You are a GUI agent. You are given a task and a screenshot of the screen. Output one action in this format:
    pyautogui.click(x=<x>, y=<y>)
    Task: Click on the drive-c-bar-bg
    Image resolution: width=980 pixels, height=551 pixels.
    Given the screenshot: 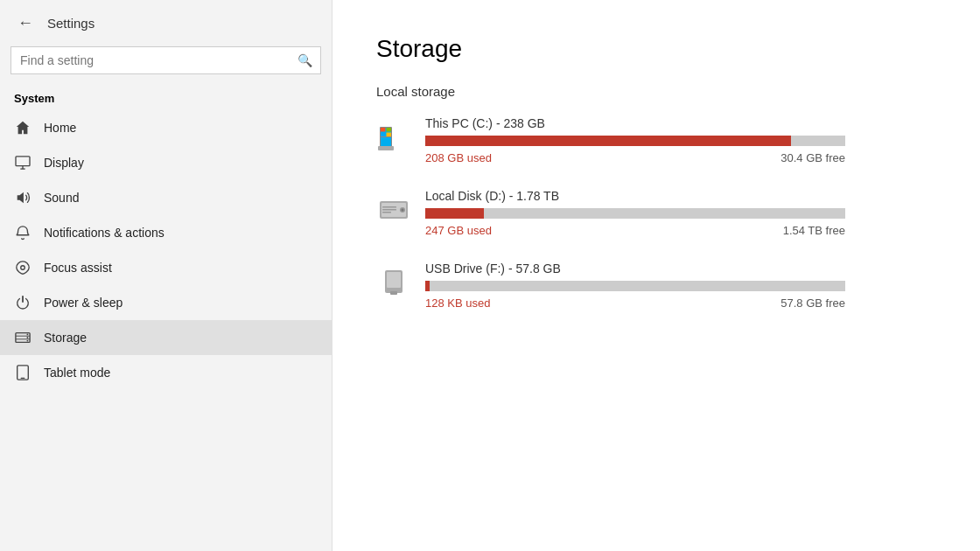 What is the action you would take?
    pyautogui.click(x=635, y=141)
    